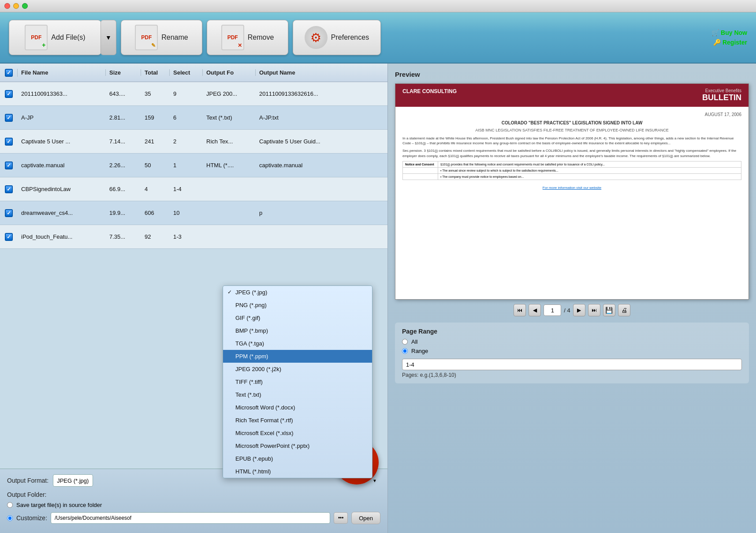 Image resolution: width=756 pixels, height=533 pixels. I want to click on row-size: 7.35..., so click(123, 236).